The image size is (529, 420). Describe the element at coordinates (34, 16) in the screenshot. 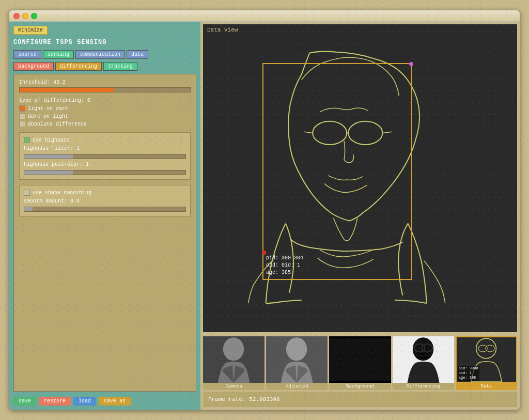

I see `maximize-button` at that location.